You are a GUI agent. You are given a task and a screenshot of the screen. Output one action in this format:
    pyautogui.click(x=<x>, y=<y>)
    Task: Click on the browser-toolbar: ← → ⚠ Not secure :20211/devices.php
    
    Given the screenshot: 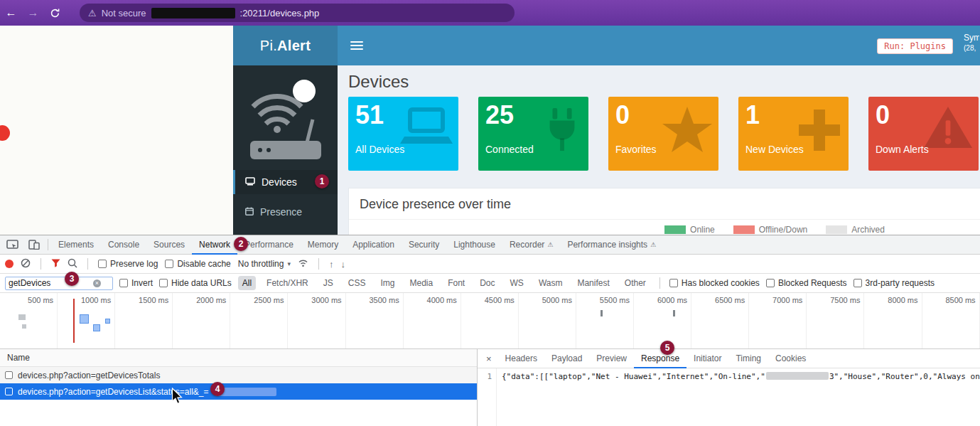 What is the action you would take?
    pyautogui.click(x=490, y=13)
    